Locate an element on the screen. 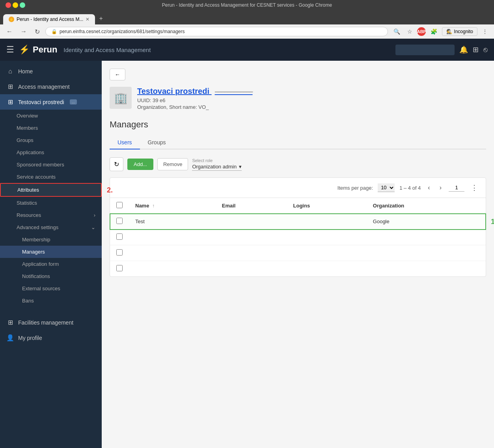  window-maximize is located at coordinates (22, 5).